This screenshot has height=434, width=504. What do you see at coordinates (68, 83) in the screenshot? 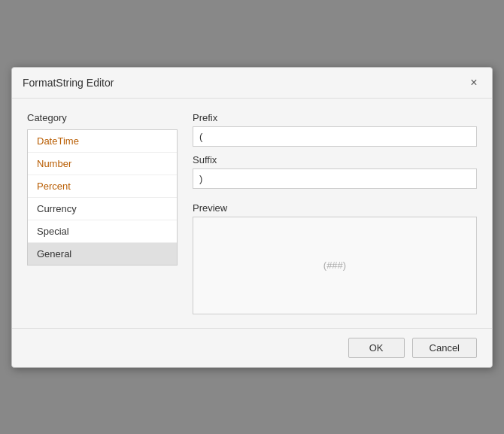
I see `dialog-title: FormatString Editor` at bounding box center [68, 83].